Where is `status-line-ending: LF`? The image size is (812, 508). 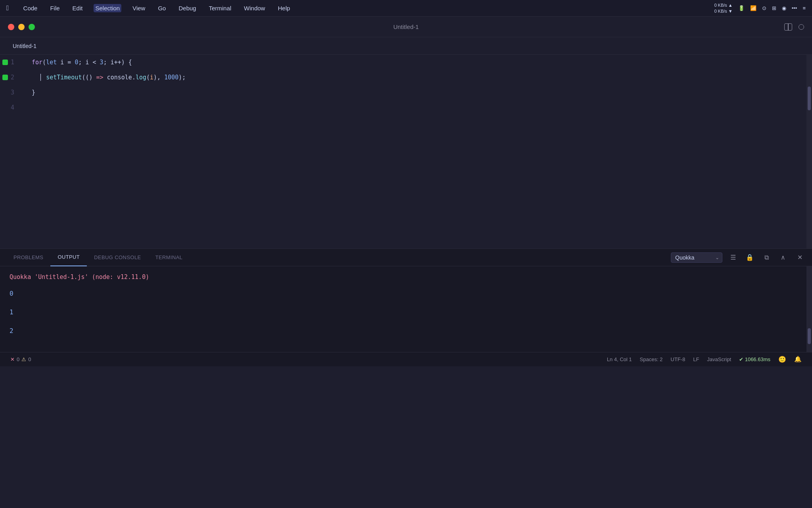 status-line-ending: LF is located at coordinates (696, 359).